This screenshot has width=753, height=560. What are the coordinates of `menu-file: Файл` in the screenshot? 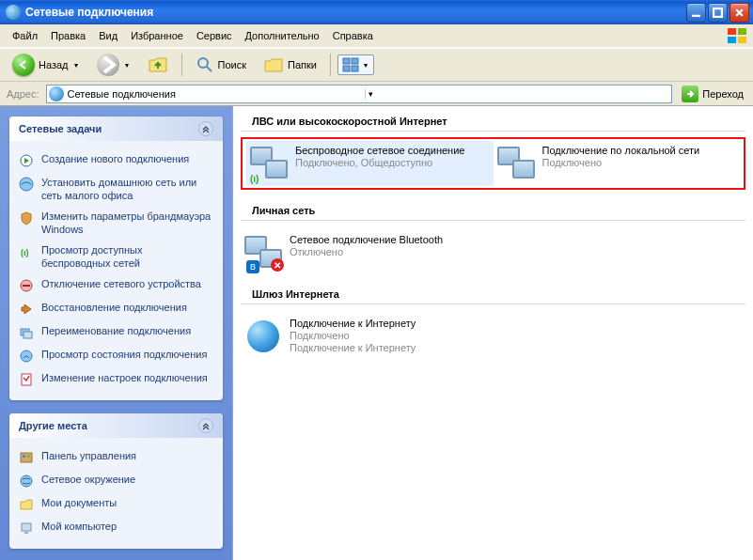 It's located at (24, 36).